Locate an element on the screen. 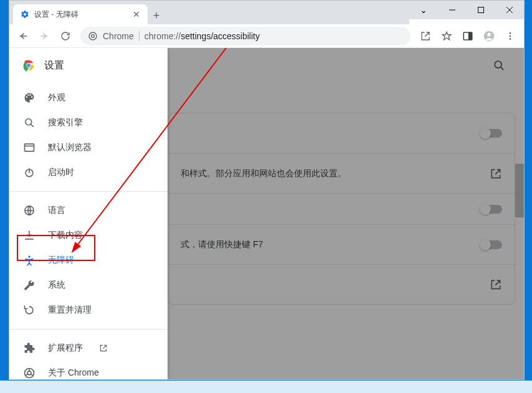 The image size is (532, 393). sidebar-item-label: 语言 is located at coordinates (57, 211).